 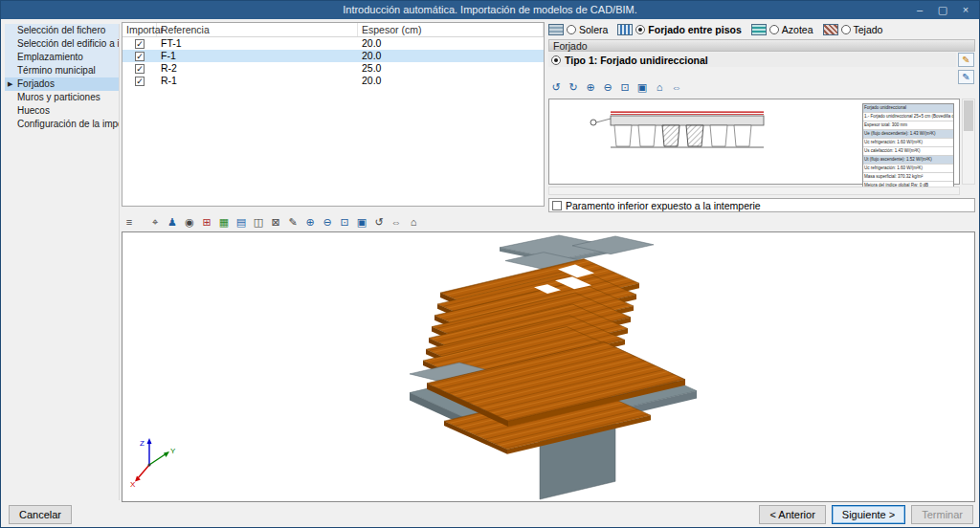 I want to click on option-solera: Solera, so click(x=578, y=30).